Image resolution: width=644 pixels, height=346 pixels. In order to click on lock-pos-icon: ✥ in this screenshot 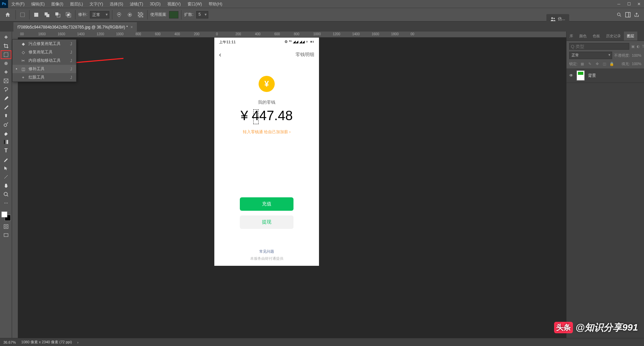, I will do `click(597, 64)`.